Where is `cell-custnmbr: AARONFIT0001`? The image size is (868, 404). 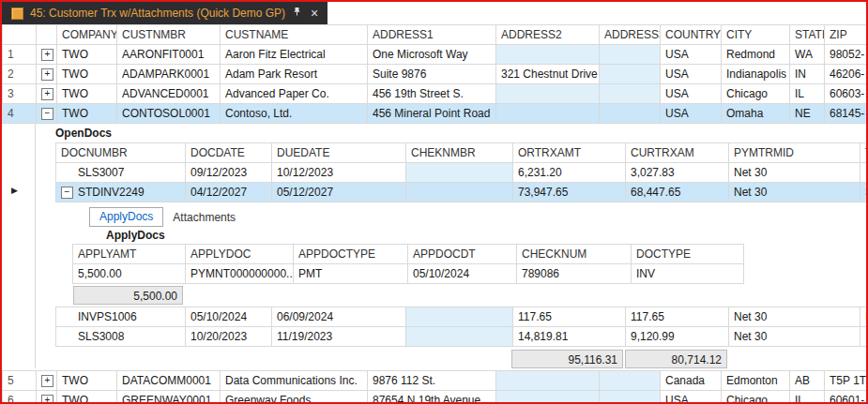 cell-custnmbr: AARONFIT0001 is located at coordinates (169, 54).